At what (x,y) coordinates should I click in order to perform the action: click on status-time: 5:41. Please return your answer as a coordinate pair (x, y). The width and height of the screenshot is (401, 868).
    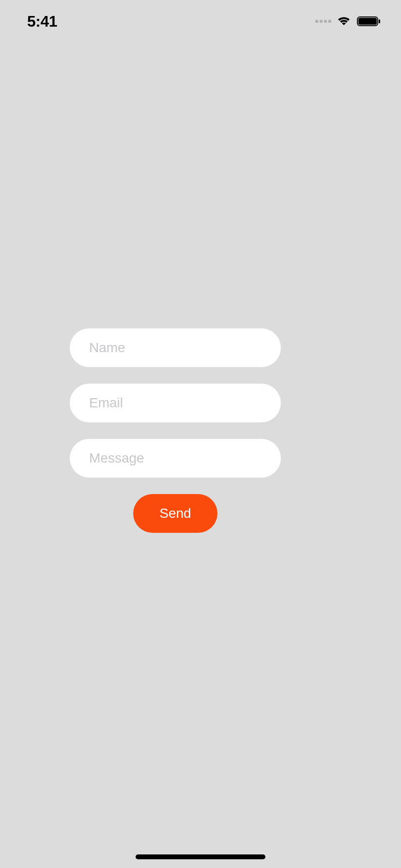
    Looking at the image, I should click on (42, 21).